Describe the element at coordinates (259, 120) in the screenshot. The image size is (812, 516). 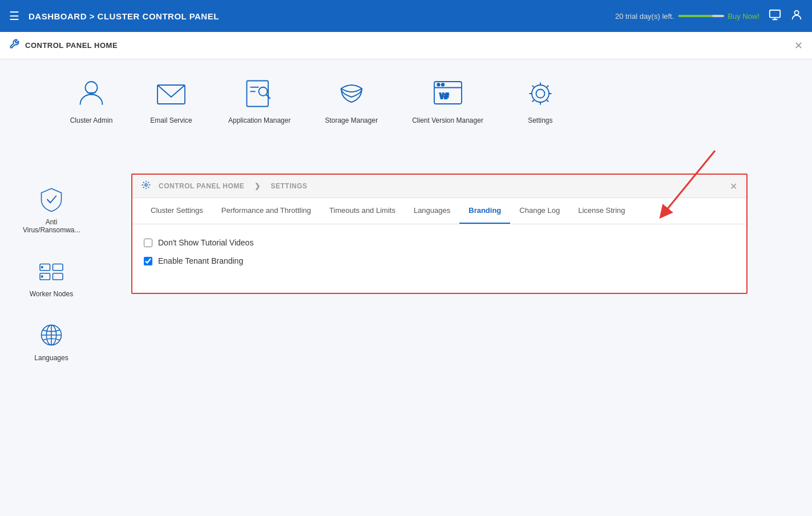
I see `application-manager-label: Application Manager` at that location.